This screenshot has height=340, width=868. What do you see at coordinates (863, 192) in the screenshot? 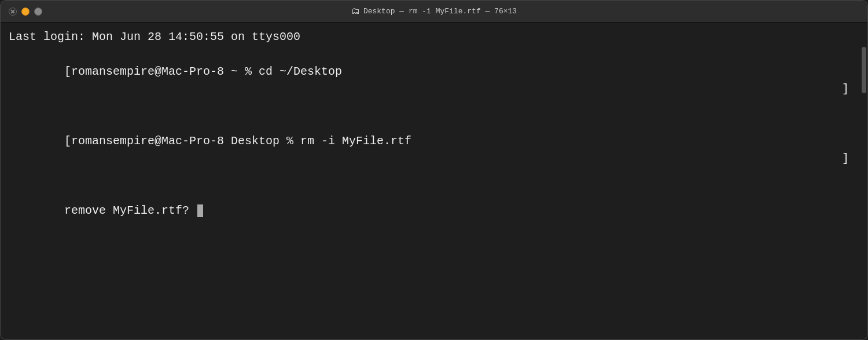
I see `scrollbar` at bounding box center [863, 192].